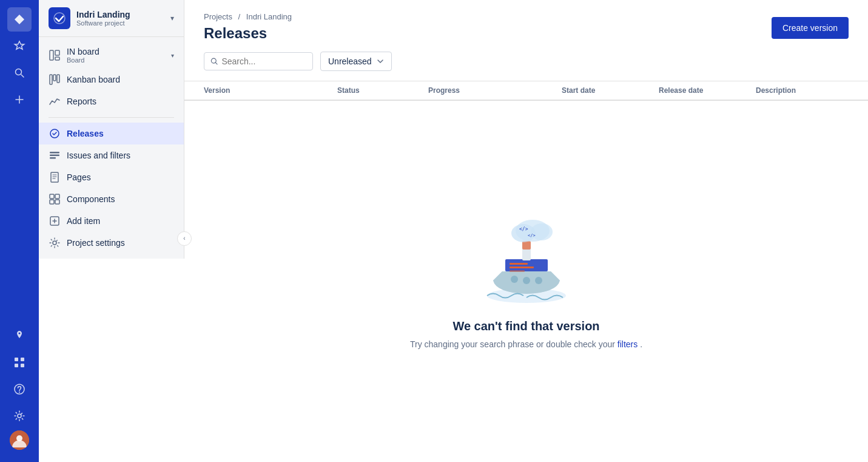 The image size is (868, 462). Describe the element at coordinates (79, 177) in the screenshot. I see `sidebar-item-pages-label: Pages` at that location.